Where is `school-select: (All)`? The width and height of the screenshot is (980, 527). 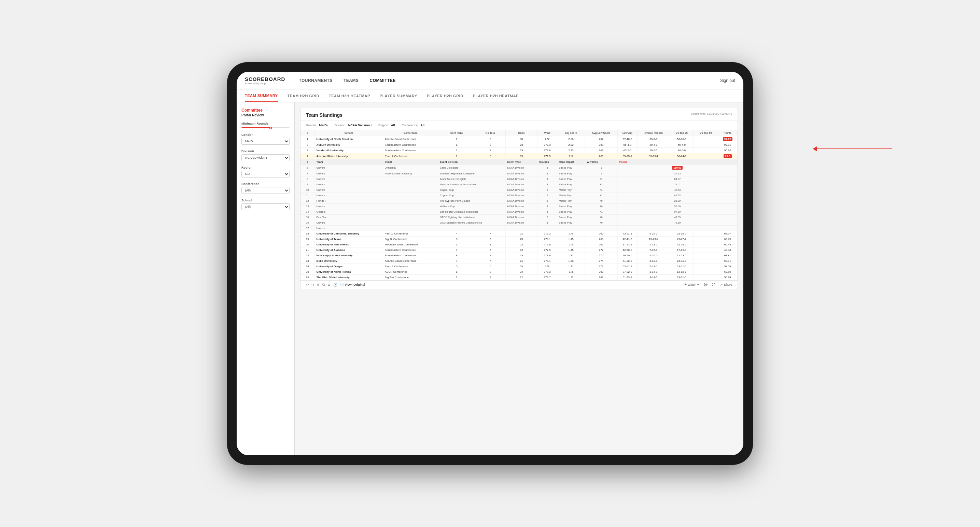 school-select: (All) is located at coordinates (266, 207).